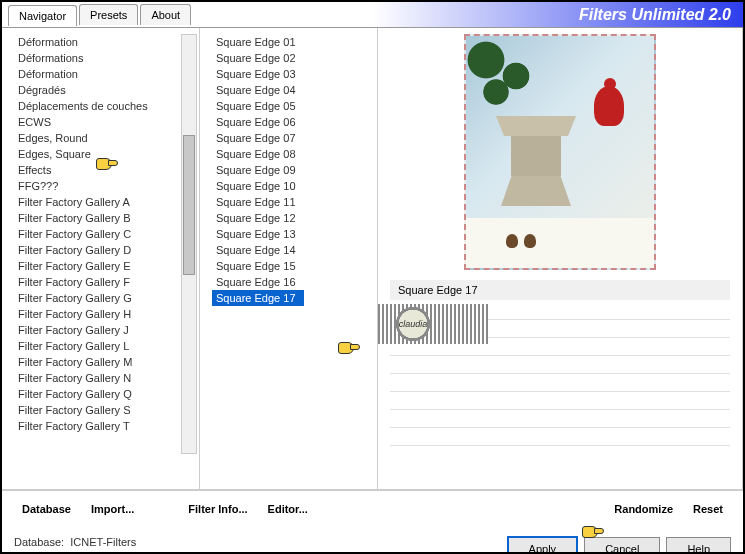  What do you see at coordinates (189, 244) in the screenshot?
I see `scrollbar` at bounding box center [189, 244].